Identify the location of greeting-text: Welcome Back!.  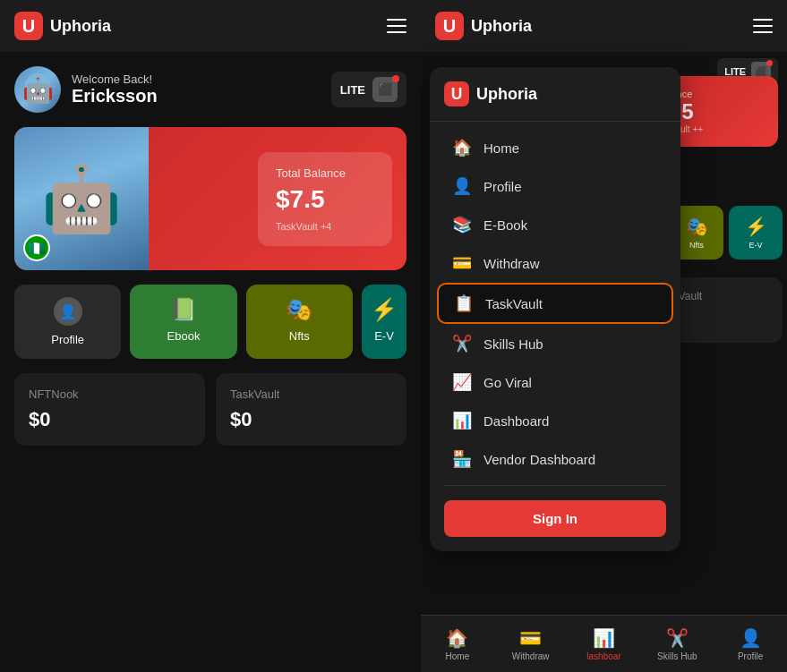
(115, 79).